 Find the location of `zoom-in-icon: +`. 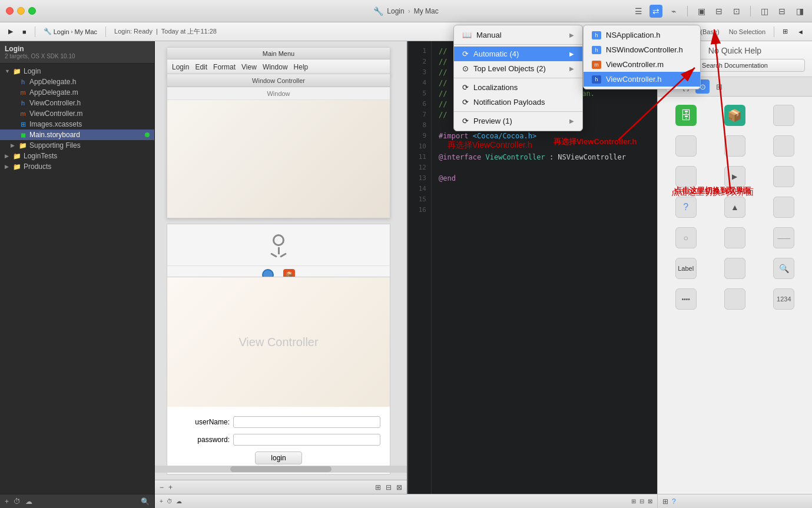

zoom-in-icon: + is located at coordinates (171, 487).